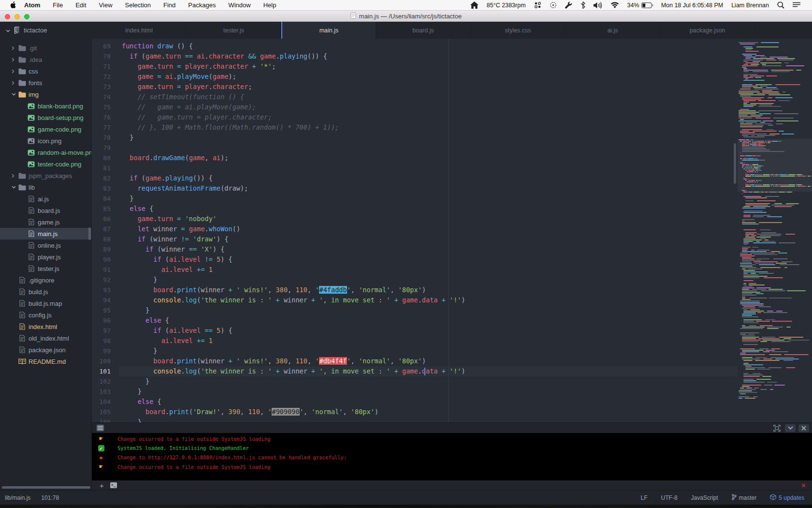  What do you see at coordinates (138, 5) in the screenshot?
I see `menu-selection: Selection` at bounding box center [138, 5].